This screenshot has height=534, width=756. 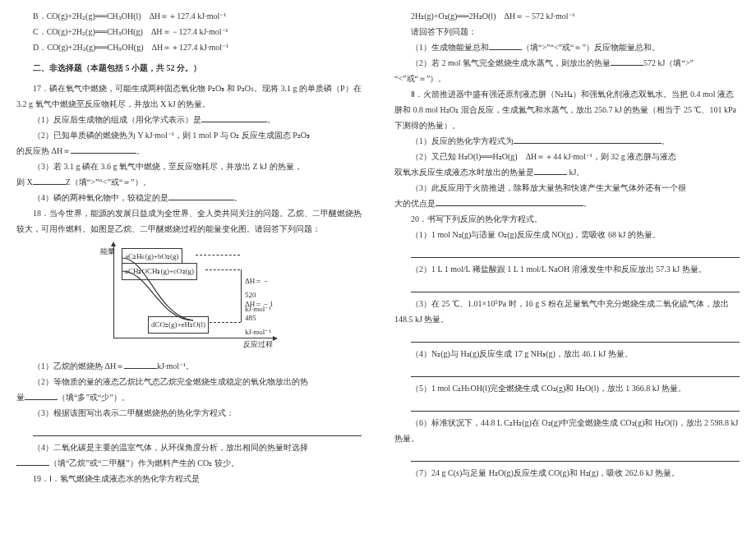 I want to click on q19-II-1-text: （1）反应的热化学方程式为, so click(x=462, y=141).